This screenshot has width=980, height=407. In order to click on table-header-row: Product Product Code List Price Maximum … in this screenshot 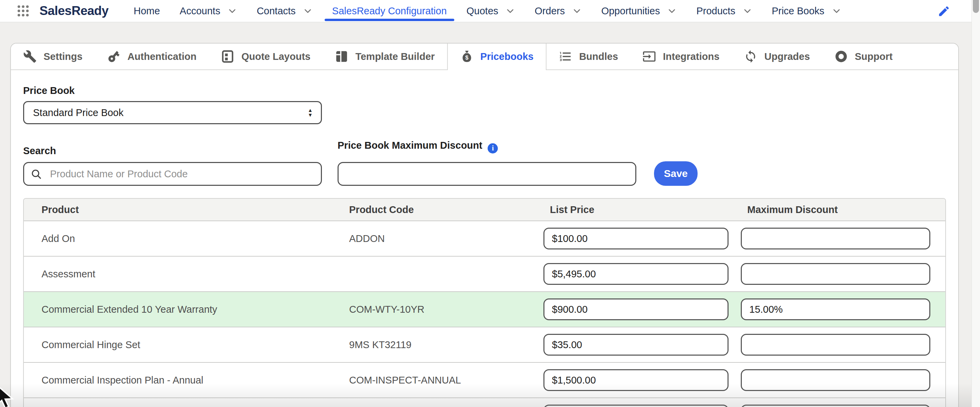, I will do `click(485, 210)`.